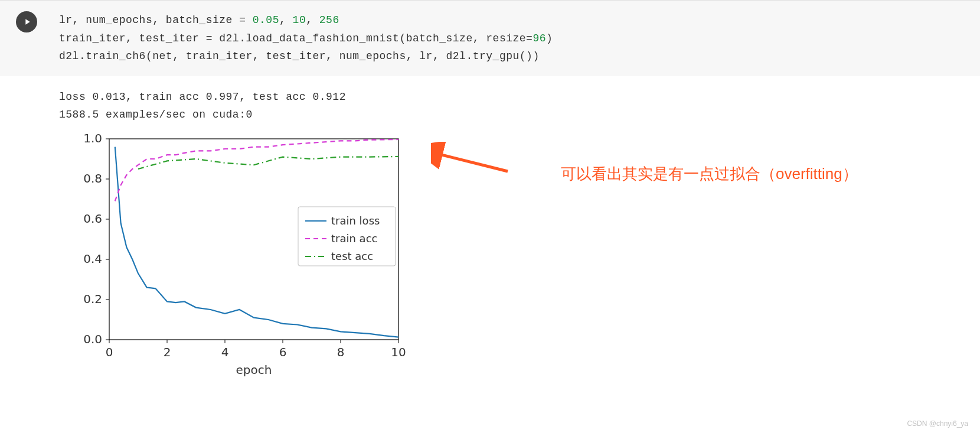 The height and width of the screenshot is (436, 980). What do you see at coordinates (296, 38) in the screenshot?
I see `code-text: train_iter, test_iter = d2l.load_data_fa…` at bounding box center [296, 38].